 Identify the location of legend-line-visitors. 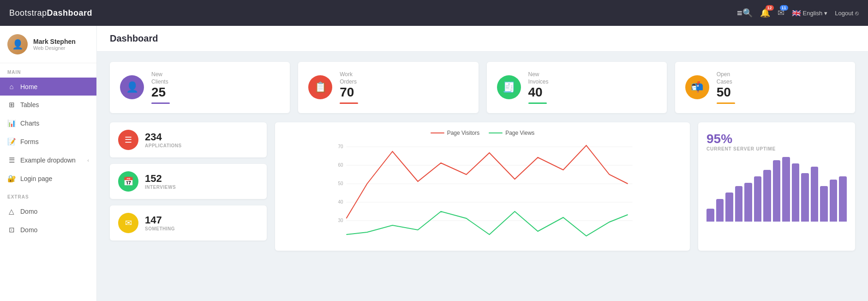
(437, 133).